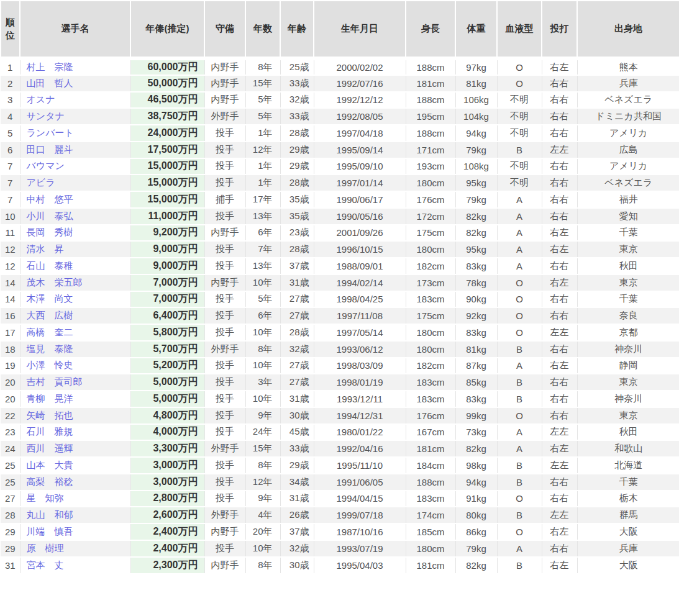  Describe the element at coordinates (50, 266) in the screenshot. I see `player-name-link: 石山 泰稚` at that location.